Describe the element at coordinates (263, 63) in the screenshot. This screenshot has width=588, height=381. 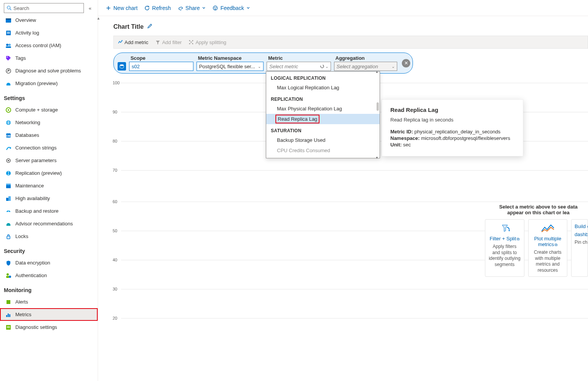
I see `metric-scope-pill: Scope Metric Namespace PostgreSQL flexib…` at that location.